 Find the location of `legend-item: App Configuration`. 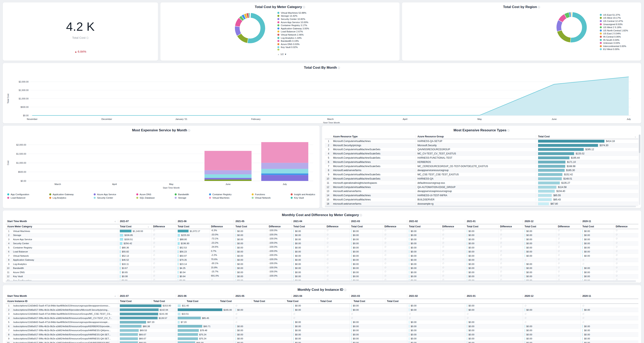

legend-item: App Configuration is located at coordinates (18, 194).